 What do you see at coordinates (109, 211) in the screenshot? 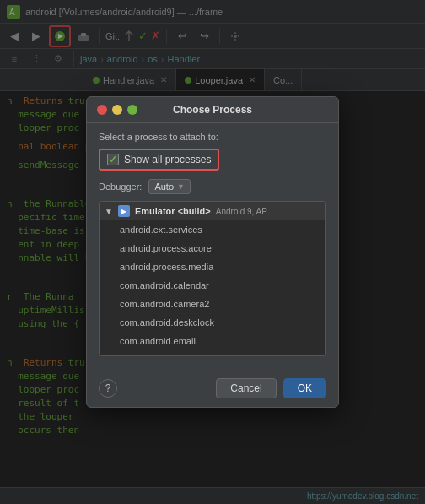
I see `expand-arrow-icon: ▼` at bounding box center [109, 211].